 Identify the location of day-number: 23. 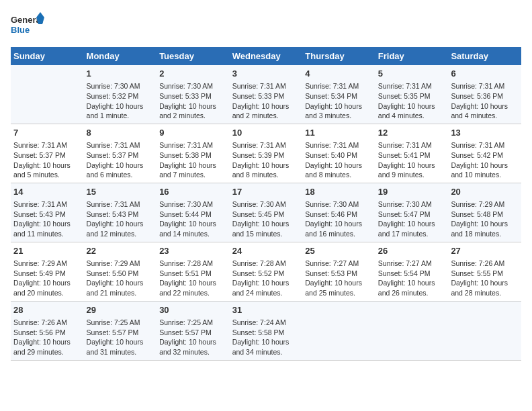
(193, 251).